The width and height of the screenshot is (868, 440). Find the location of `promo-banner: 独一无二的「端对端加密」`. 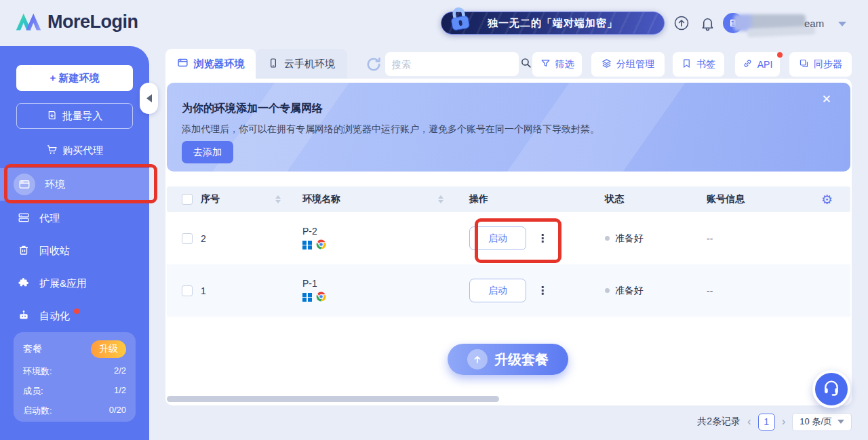

promo-banner: 独一无二的「端对端加密」 is located at coordinates (553, 23).